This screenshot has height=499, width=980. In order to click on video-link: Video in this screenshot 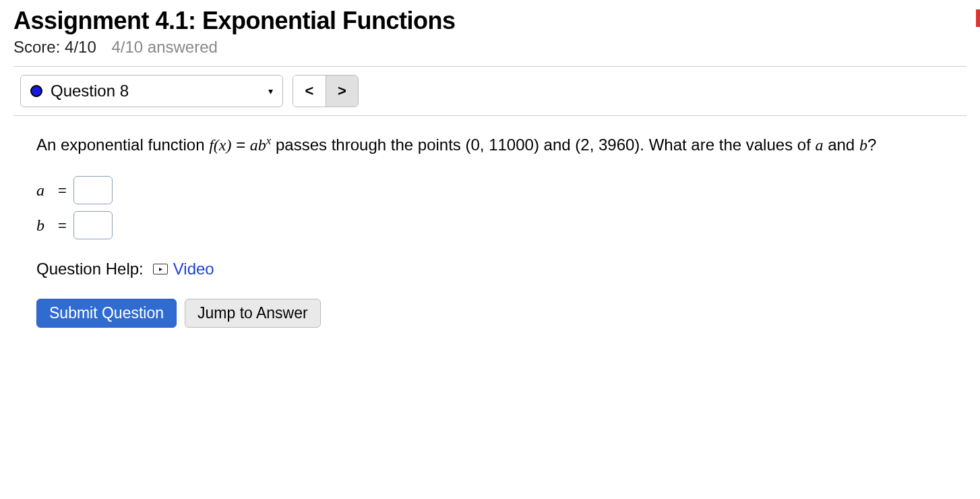, I will do `click(194, 269)`.